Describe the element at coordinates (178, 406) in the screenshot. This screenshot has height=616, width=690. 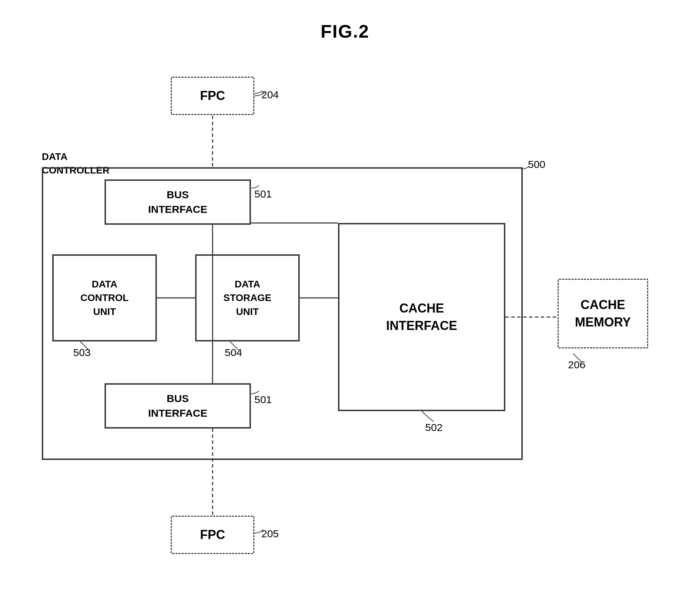
I see `bus-interface-bottom-box: BUSINTERFACE` at that location.